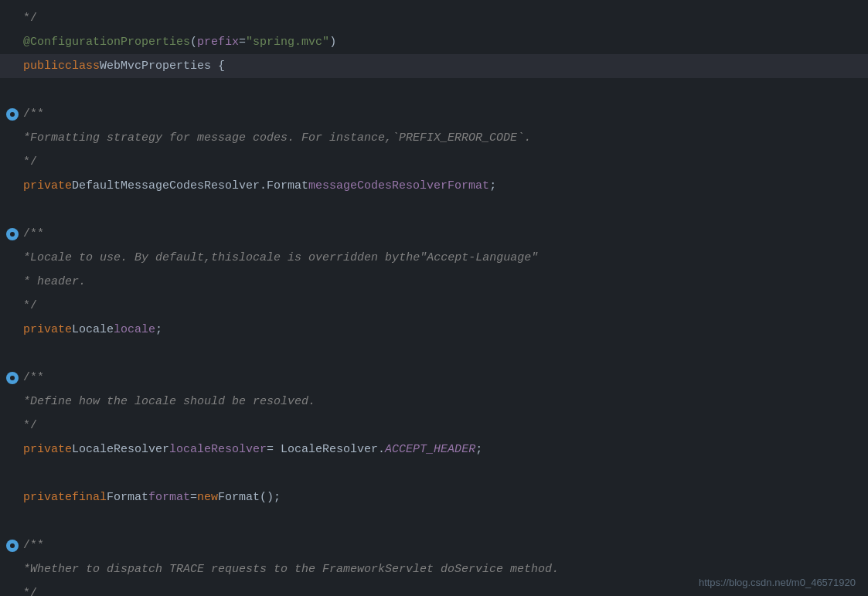 This screenshot has width=868, height=596. What do you see at coordinates (121, 450) in the screenshot?
I see `code-token: LocaleResolver` at bounding box center [121, 450].